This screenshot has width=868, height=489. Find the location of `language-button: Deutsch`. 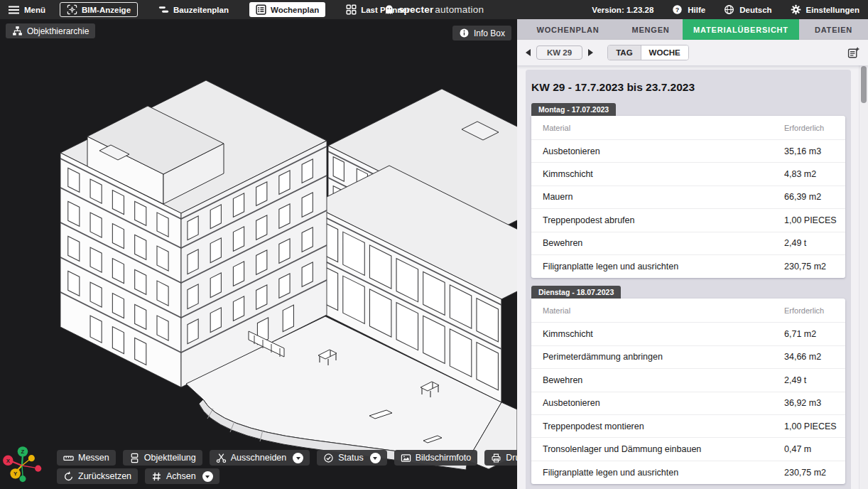

language-button: Deutsch is located at coordinates (747, 10).